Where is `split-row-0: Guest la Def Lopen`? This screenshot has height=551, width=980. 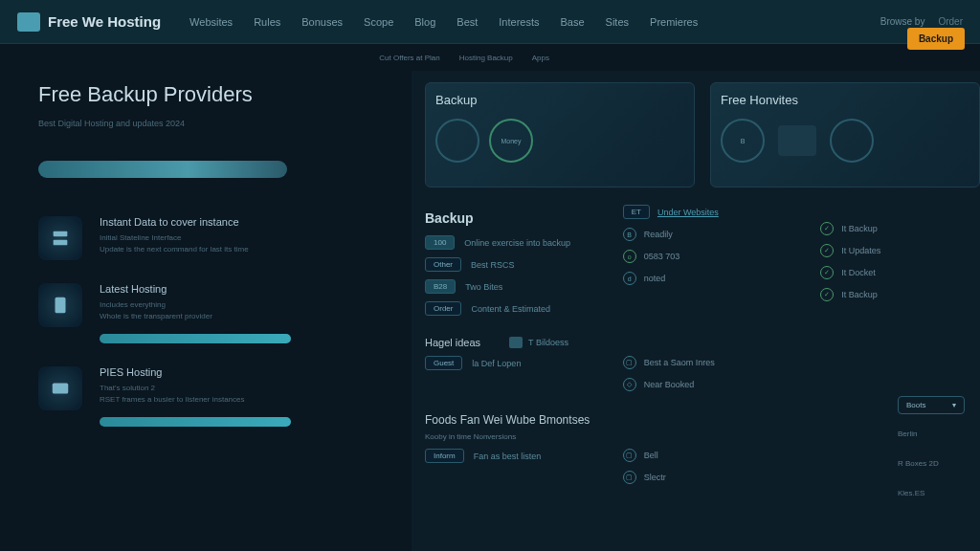
split-row-0: Guest la Def Lopen is located at coordinates (505, 364).